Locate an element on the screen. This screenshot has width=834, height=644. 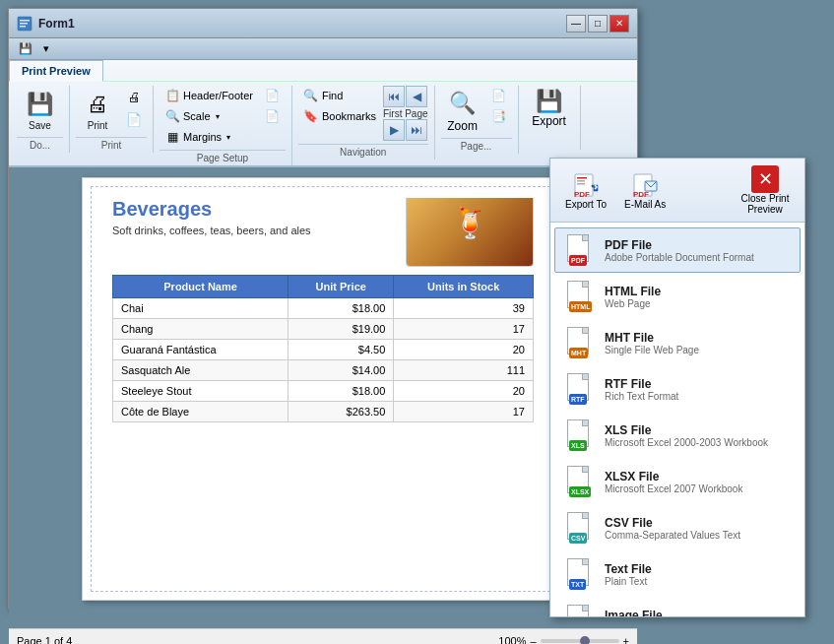
portrait-button: 📄 is located at coordinates (273, 96).